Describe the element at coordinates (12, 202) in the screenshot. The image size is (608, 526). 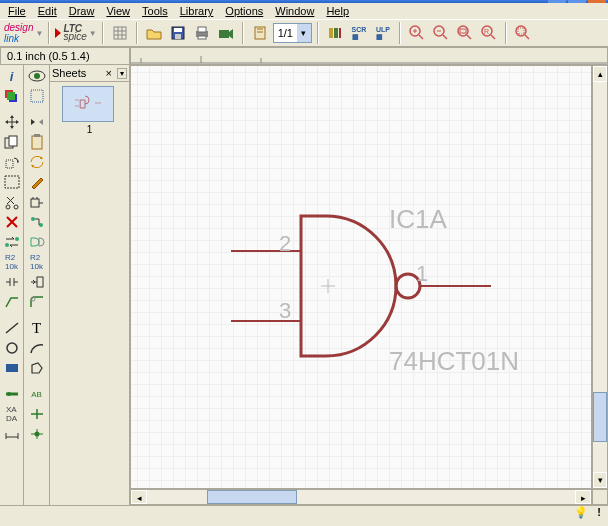
I see `cut-icon` at that location.